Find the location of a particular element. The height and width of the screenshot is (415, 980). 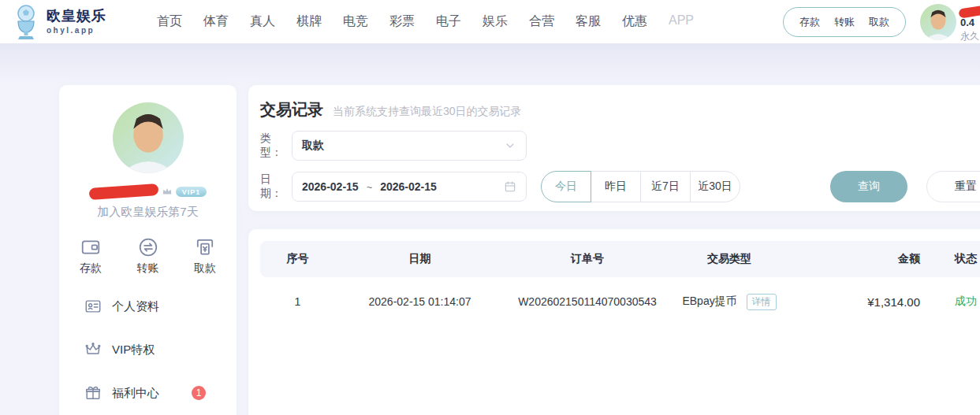

range-yesterday-button: 昨日 is located at coordinates (616, 187).